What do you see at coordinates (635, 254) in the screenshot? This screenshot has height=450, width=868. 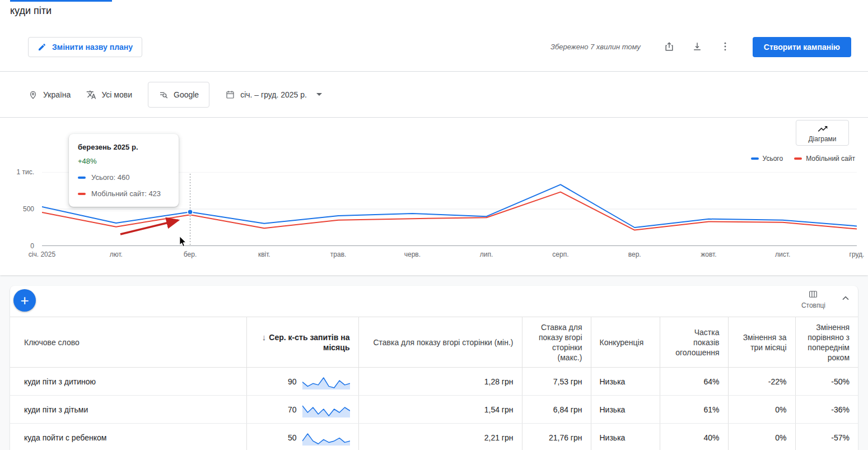 I see `x-axis-label: вер.` at bounding box center [635, 254].